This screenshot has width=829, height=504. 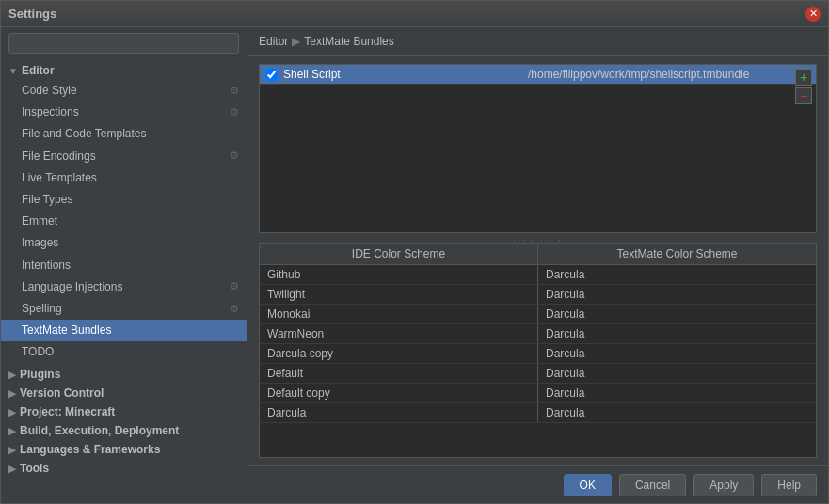 I want to click on ide-color-scheme-cell: WarmNeon, so click(x=399, y=335).